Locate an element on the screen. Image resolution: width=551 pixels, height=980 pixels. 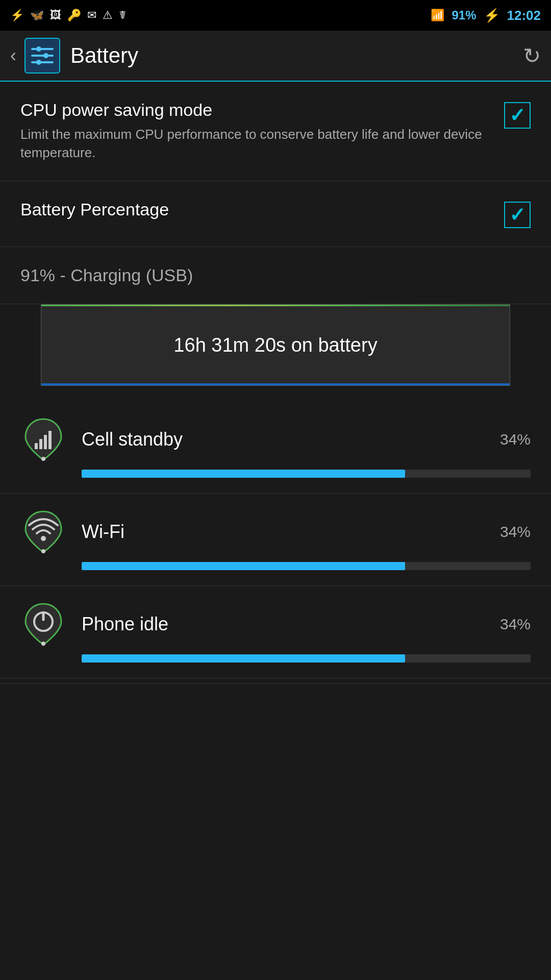
battery-item-phone-idle: Phone idle 34% is located at coordinates (276, 632).